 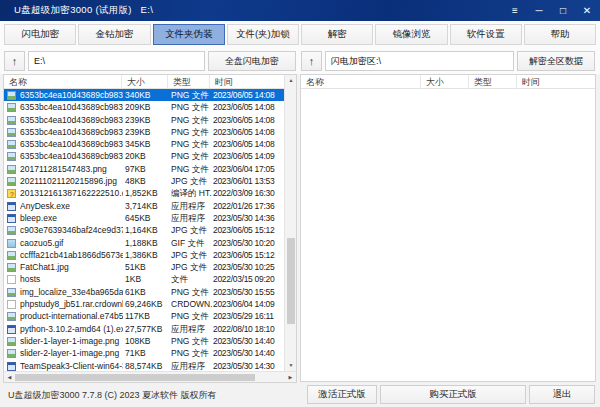 What do you see at coordinates (14, 61) in the screenshot?
I see `up-arrow-button-local: ↑` at bounding box center [14, 61].